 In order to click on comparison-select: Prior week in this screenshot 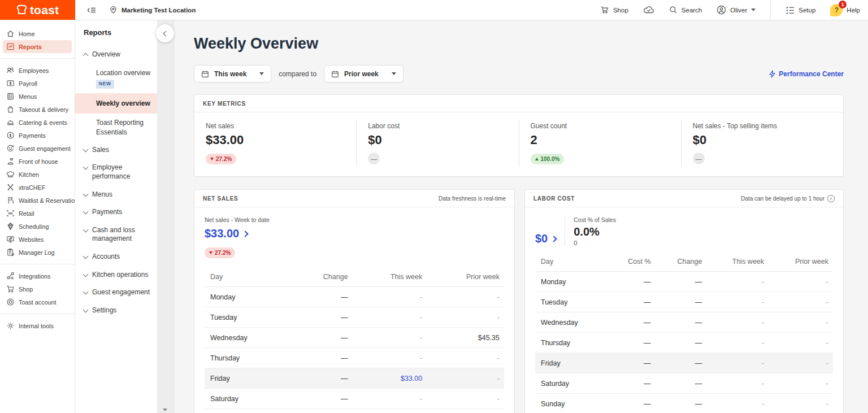, I will do `click(364, 73)`.